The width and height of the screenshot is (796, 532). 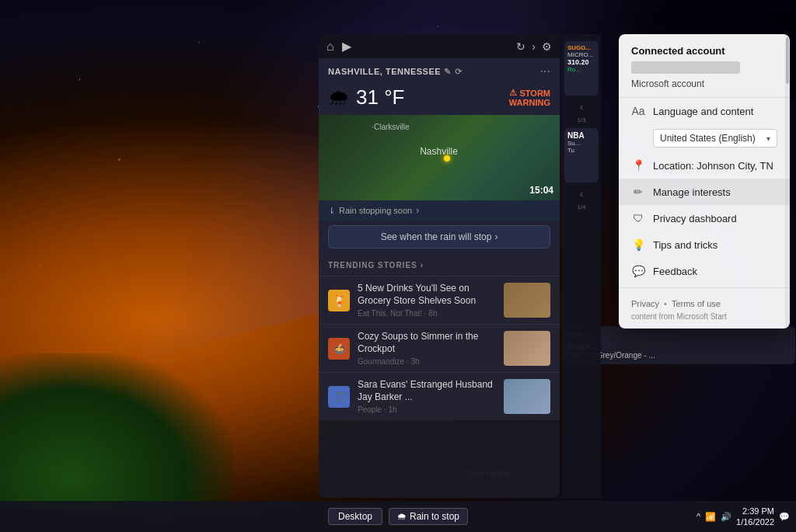 I want to click on rain-taskbar-button: 🌧 Rain to stop, so click(x=428, y=516).